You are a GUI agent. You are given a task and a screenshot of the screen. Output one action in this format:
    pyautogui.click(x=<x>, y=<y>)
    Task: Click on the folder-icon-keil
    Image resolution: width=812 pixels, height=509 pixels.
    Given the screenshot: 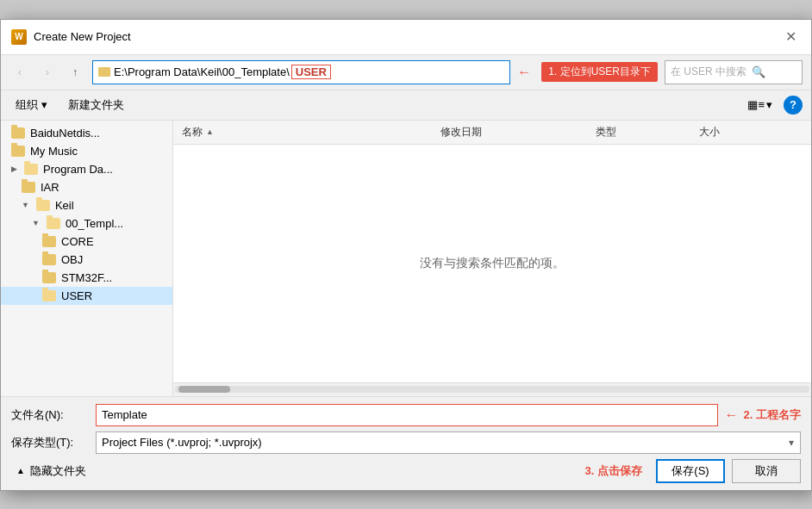 What is the action you would take?
    pyautogui.click(x=43, y=205)
    